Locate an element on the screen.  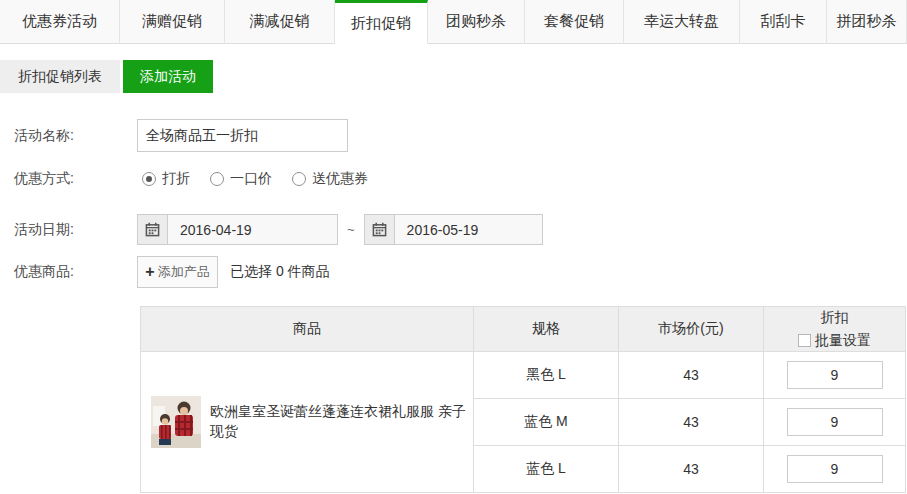
start-date-picker: 2016-04-19 is located at coordinates (238, 230).